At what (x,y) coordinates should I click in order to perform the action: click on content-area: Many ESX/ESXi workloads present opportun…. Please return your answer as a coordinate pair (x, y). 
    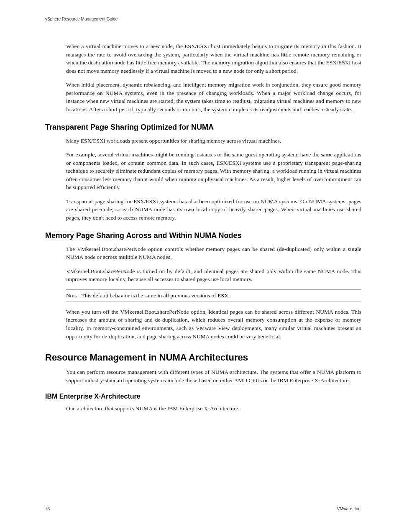
    Looking at the image, I should click on (214, 179).